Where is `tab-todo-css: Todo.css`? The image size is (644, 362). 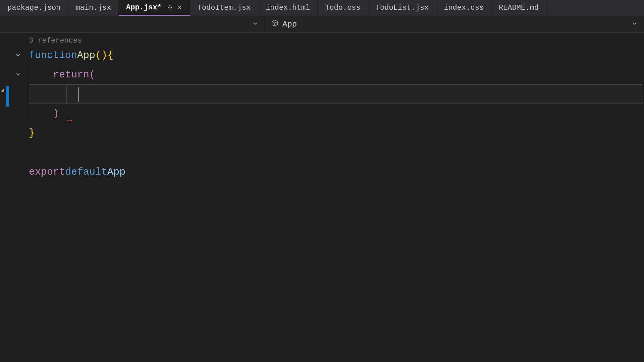
tab-todo-css: Todo.css is located at coordinates (343, 8).